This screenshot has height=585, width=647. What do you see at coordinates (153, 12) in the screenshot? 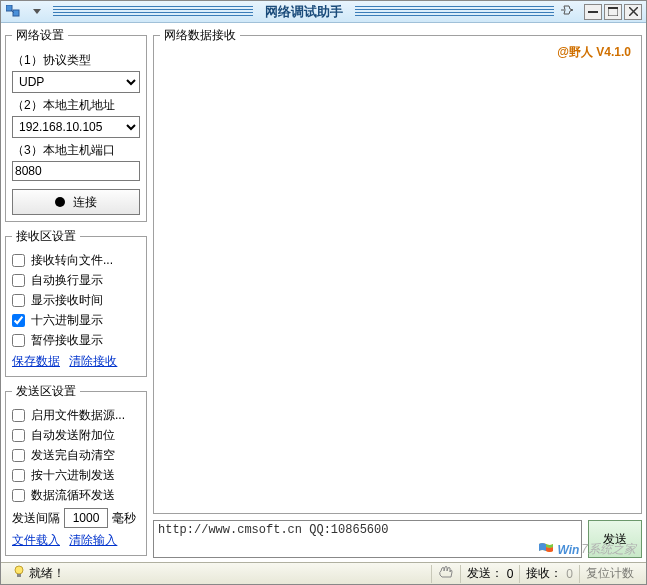
I see `title-decoration-left` at bounding box center [153, 12].